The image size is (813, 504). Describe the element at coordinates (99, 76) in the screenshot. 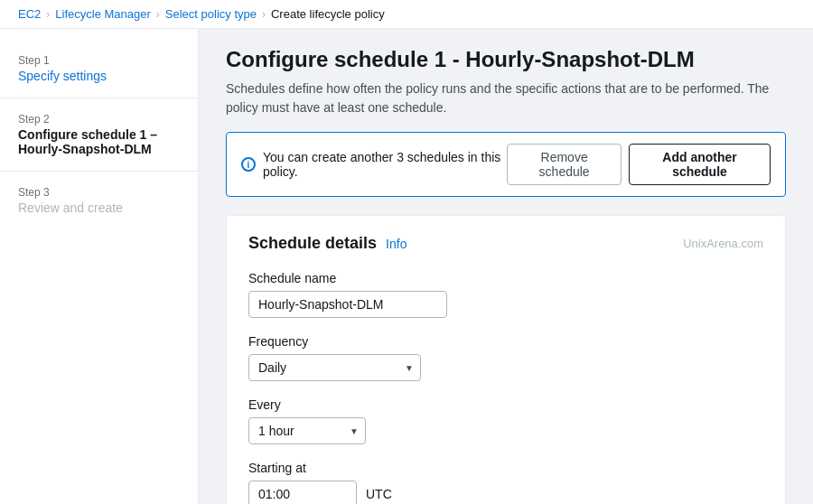

I see `step1-title: Specify settings` at that location.